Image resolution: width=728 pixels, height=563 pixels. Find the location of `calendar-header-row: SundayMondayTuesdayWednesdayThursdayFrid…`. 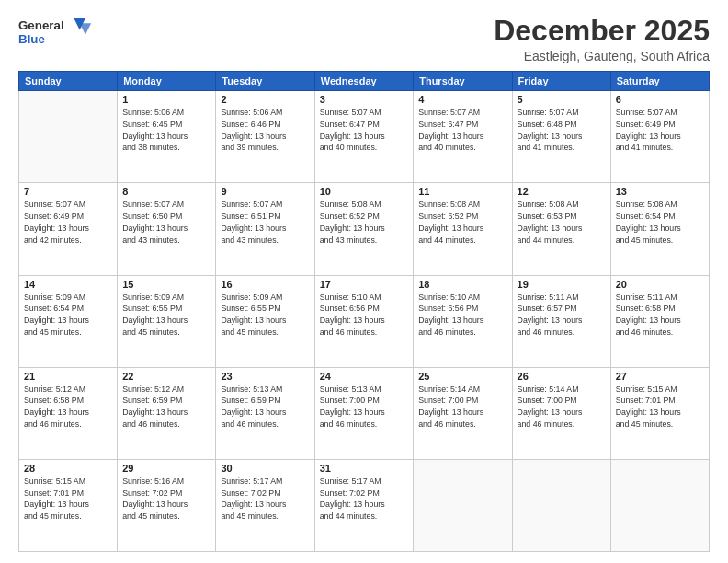

calendar-header-row: SundayMondayTuesdayWednesdayThursdayFrid… is located at coordinates (364, 81).